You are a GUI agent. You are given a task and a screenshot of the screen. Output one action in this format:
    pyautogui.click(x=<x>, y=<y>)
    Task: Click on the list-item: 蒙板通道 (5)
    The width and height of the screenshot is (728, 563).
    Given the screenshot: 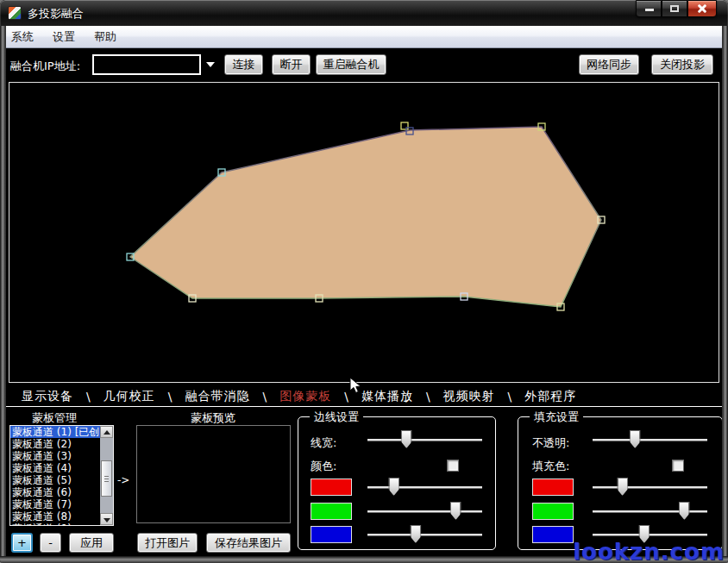 What is the action you would take?
    pyautogui.click(x=55, y=480)
    